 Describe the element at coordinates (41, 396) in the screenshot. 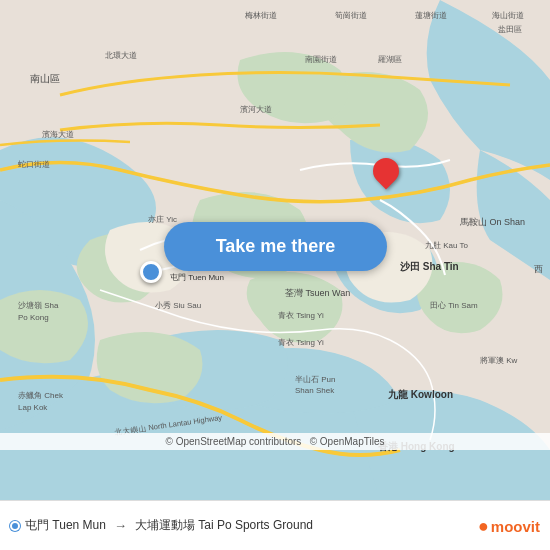

I see `svg-text: 赤鱲角 Chek` at that location.